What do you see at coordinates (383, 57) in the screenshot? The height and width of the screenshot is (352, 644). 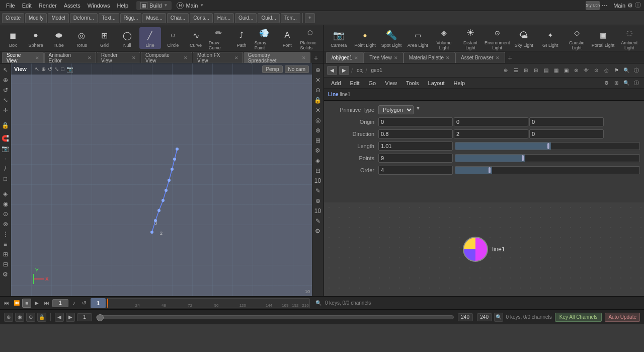 I see `rp-tab-tree-view: Tree View ✕` at bounding box center [383, 57].